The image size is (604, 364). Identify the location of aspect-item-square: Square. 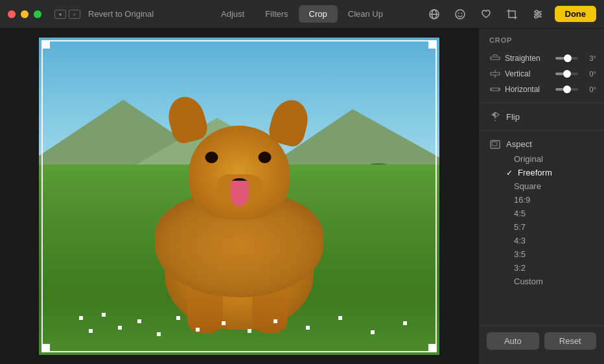
(542, 187).